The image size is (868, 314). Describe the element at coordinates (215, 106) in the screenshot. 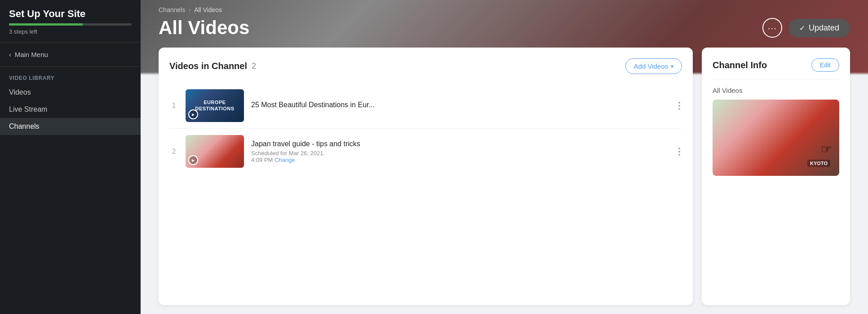

I see `video-thumbnail: EUROPEDESTINATIONS ▶` at that location.